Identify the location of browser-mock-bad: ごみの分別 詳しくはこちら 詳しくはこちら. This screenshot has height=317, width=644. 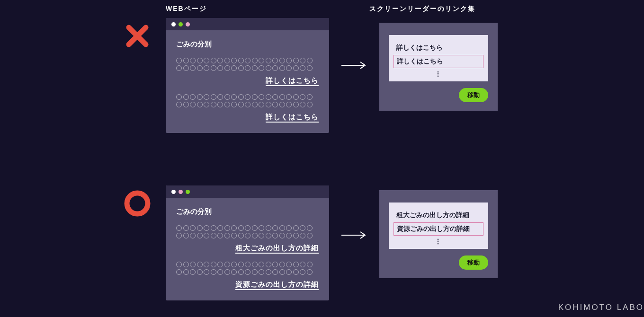
(247, 76).